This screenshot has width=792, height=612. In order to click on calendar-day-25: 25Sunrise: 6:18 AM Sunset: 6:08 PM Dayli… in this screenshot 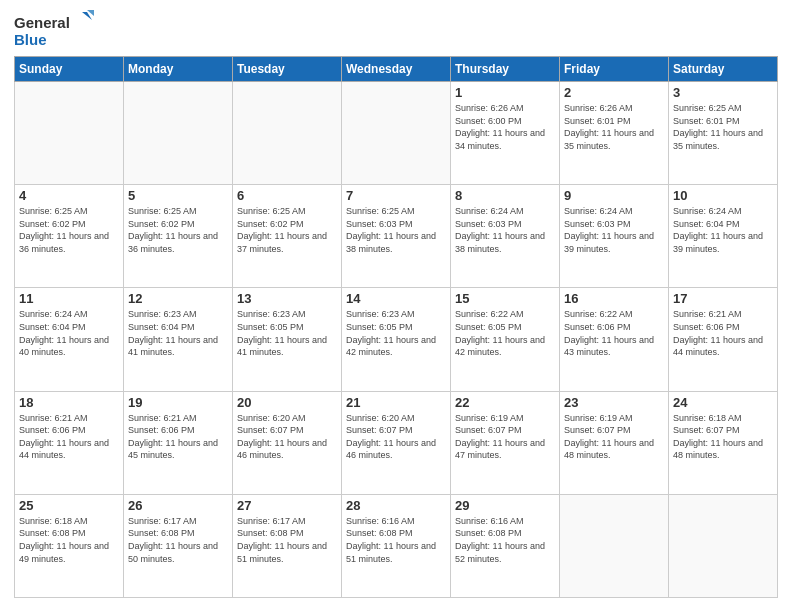, I will do `click(70, 546)`.